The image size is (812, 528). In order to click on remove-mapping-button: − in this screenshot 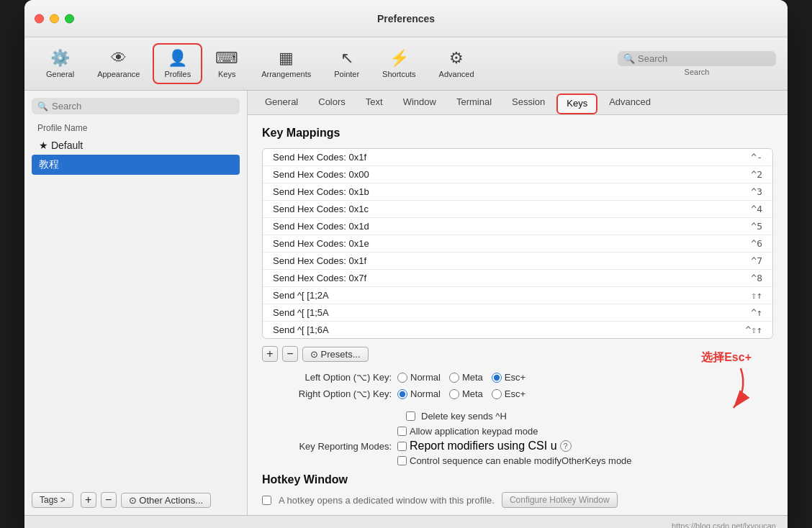, I will do `click(290, 354)`.